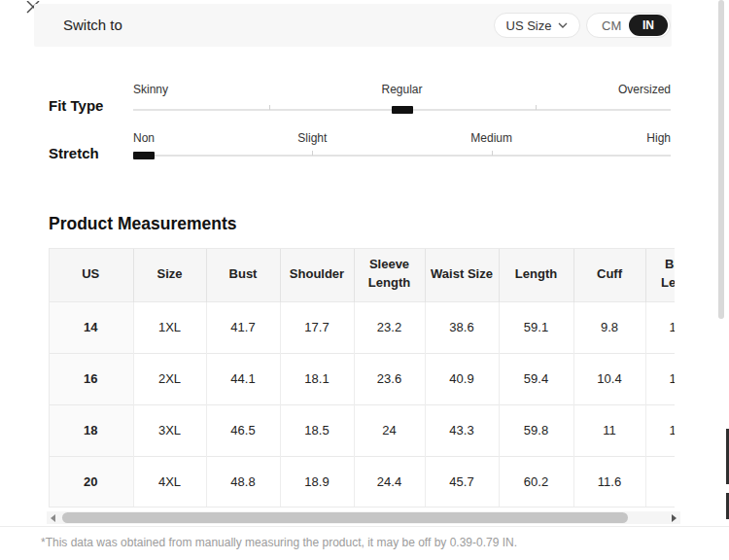 This screenshot has height=560, width=729. What do you see at coordinates (389, 274) in the screenshot?
I see `header-cell: Sleeve Length` at bounding box center [389, 274].